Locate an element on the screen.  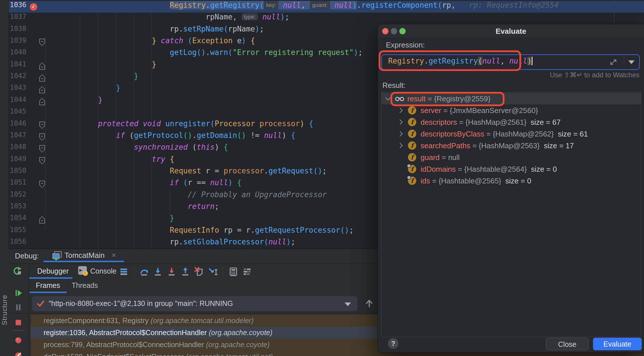
expression-label: Expression: is located at coordinates (405, 45).